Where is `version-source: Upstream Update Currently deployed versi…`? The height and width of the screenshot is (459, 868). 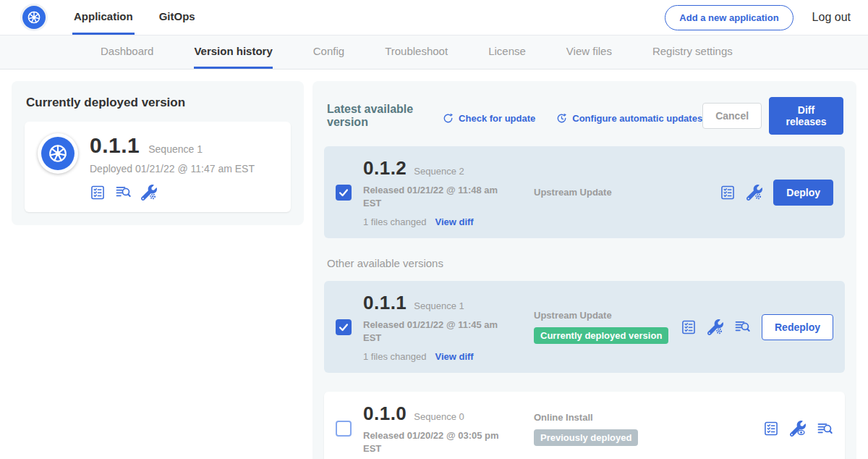
version-source: Upstream Update Currently deployed versi… is located at coordinates (608, 327).